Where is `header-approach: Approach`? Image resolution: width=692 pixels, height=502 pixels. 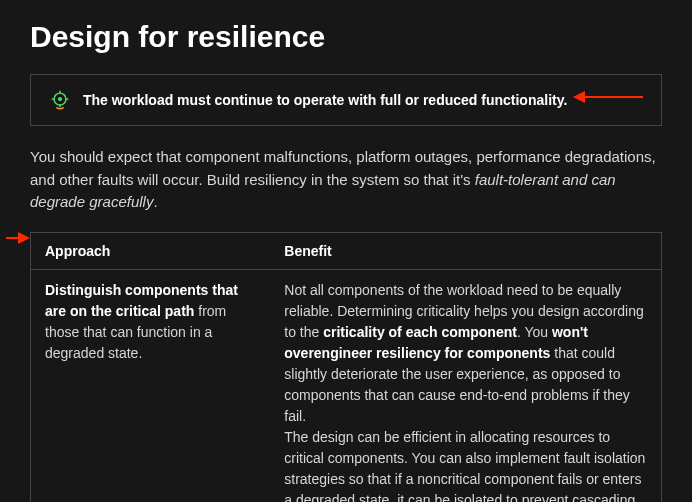 header-approach: Approach is located at coordinates (151, 250).